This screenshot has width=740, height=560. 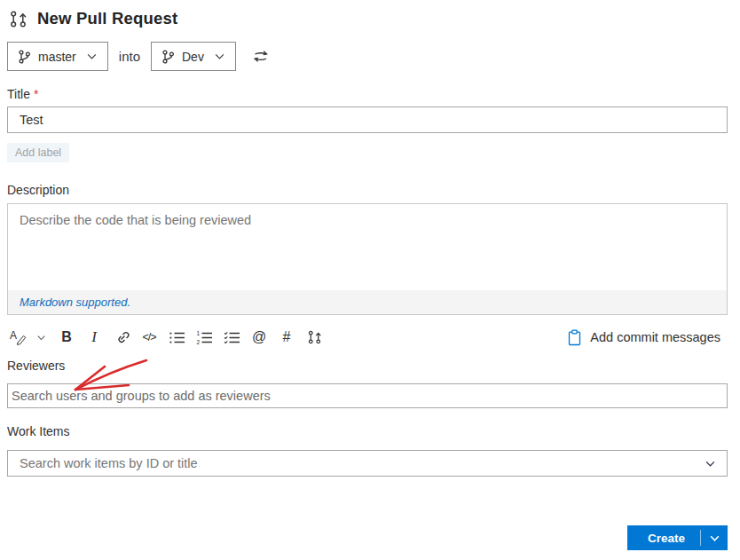 What do you see at coordinates (678, 538) in the screenshot?
I see `create-split-button: Create` at bounding box center [678, 538].